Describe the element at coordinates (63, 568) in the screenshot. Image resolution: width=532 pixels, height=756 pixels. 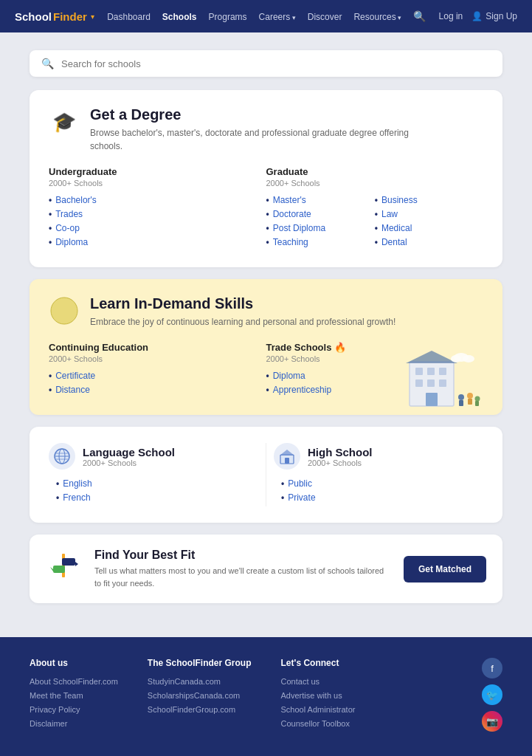
I see `match-icon` at that location.